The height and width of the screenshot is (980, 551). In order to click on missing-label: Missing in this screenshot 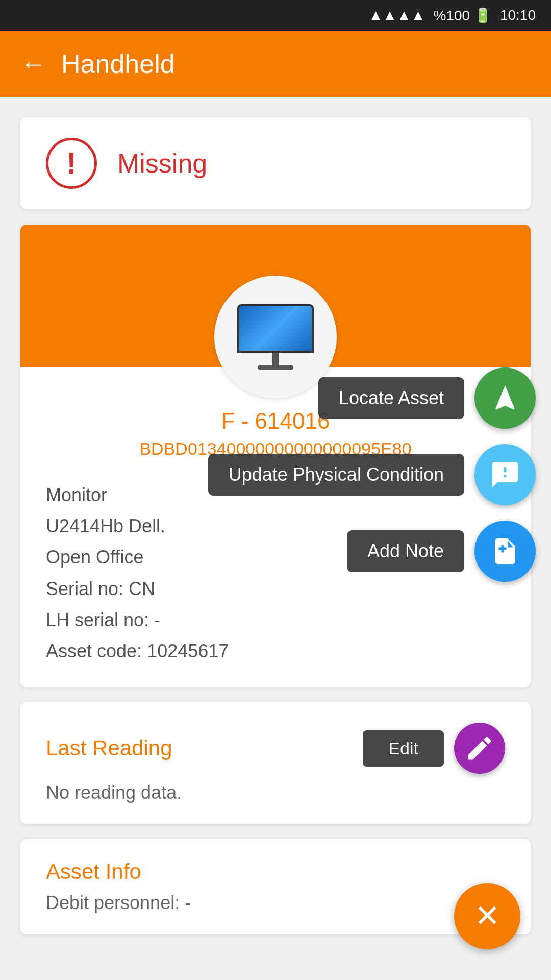, I will do `click(162, 163)`.